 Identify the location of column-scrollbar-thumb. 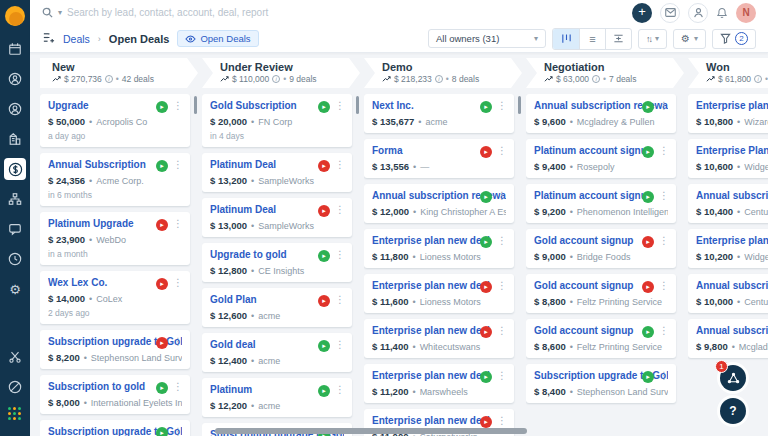
(358, 105).